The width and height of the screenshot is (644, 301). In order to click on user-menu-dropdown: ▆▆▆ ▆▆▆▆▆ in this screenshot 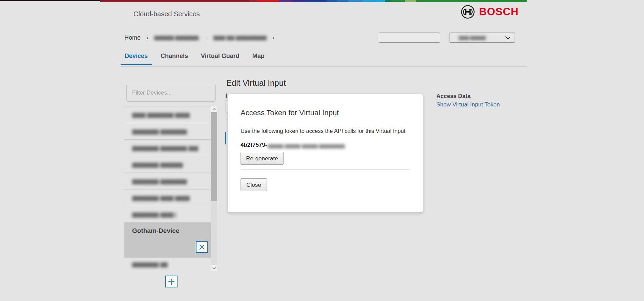, I will do `click(482, 38)`.